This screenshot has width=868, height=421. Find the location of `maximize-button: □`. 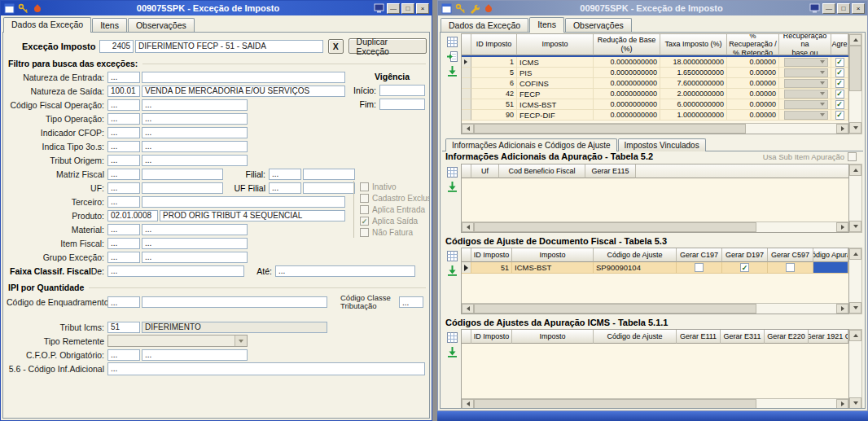

maximize-button: □ is located at coordinates (408, 8).